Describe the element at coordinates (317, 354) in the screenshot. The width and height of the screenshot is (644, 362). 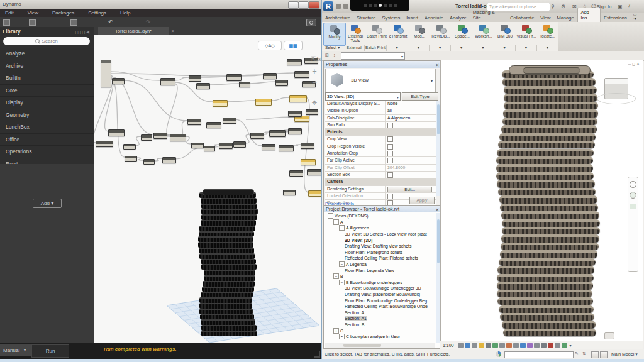
I see `resize-grip` at that location.